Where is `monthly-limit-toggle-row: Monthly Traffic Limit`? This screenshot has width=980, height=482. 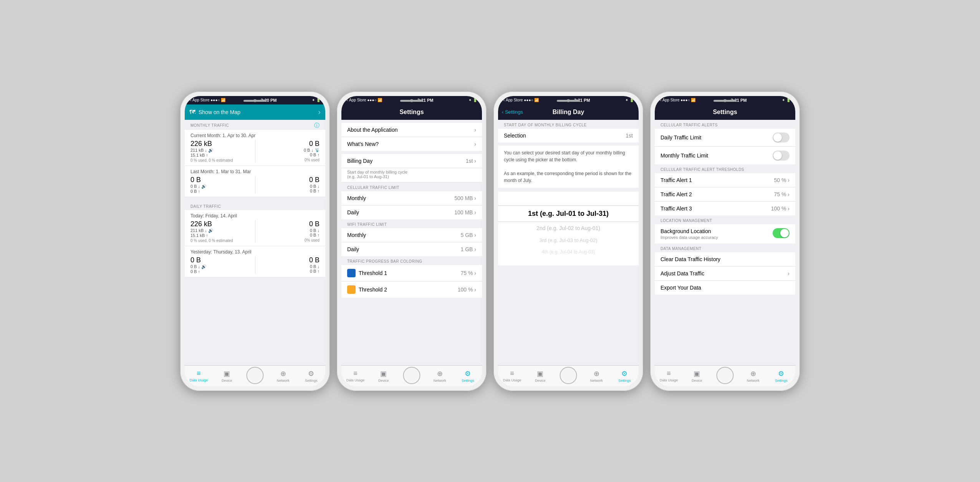
monthly-limit-toggle-row: Monthly Traffic Limit is located at coordinates (725, 156).